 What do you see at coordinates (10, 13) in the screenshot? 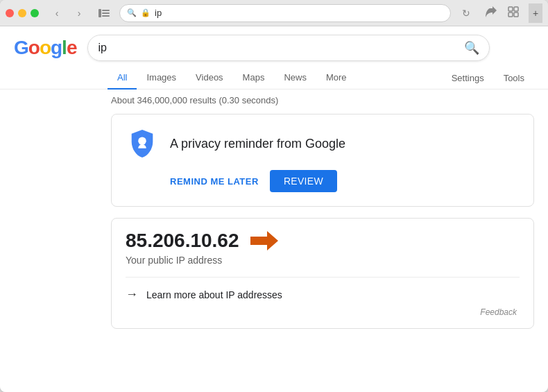
I see `close-button` at bounding box center [10, 13].